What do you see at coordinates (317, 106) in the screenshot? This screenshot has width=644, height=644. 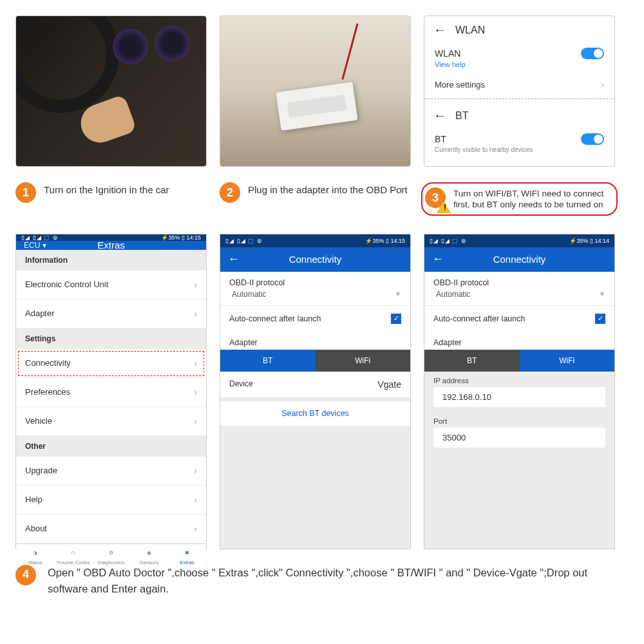 I see `obd-pins` at bounding box center [317, 106].